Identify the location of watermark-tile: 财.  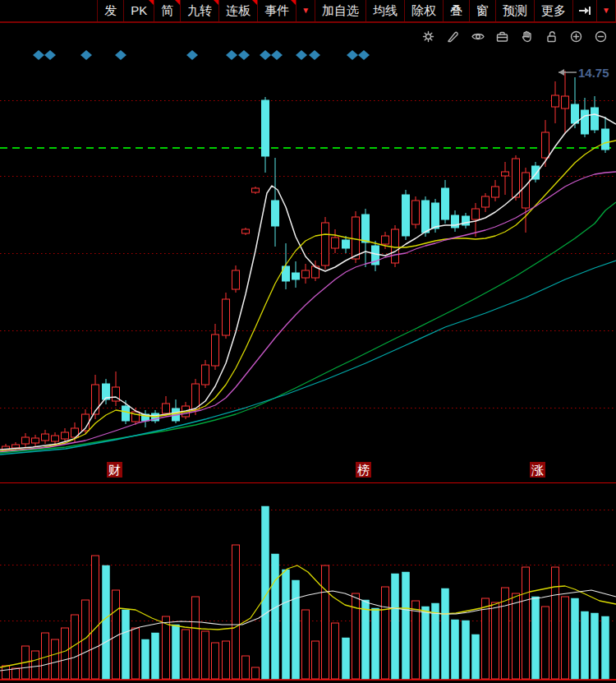
(115, 470).